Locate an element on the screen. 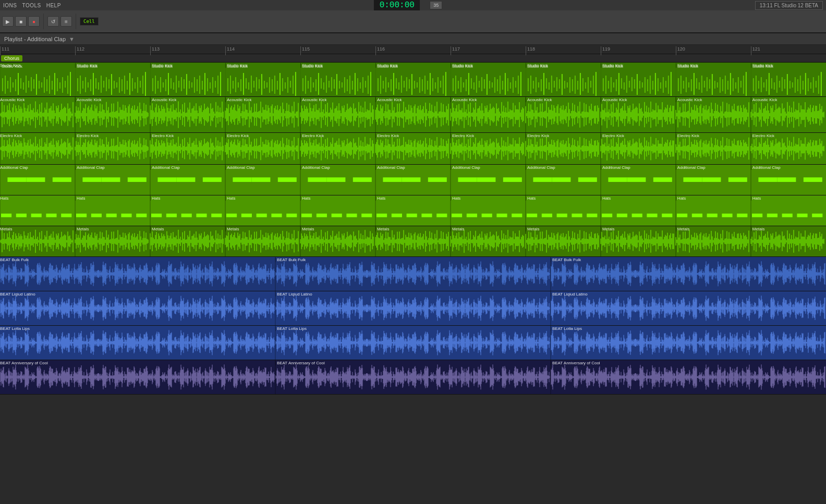 The width and height of the screenshot is (826, 504). top-menubar: IONS TOOLS HELP 0:00:00 35 13:11 FL Stud… is located at coordinates (413, 5).